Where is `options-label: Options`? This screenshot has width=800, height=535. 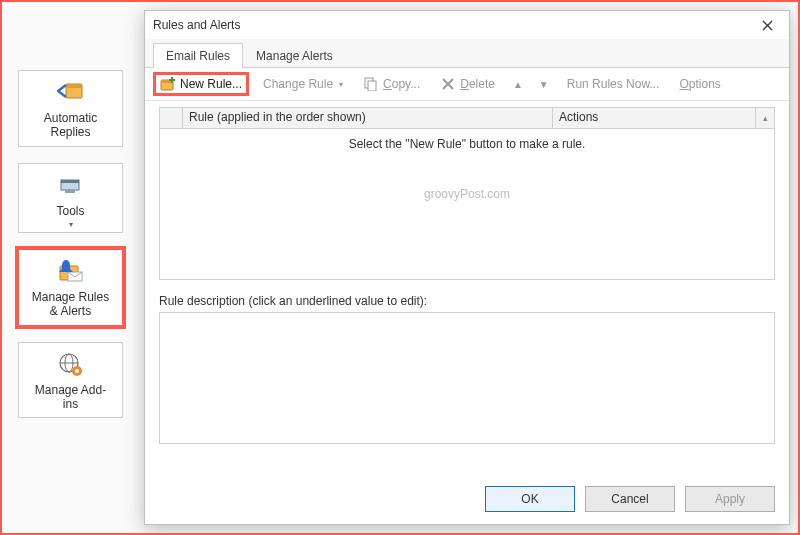 options-label: Options is located at coordinates (700, 84).